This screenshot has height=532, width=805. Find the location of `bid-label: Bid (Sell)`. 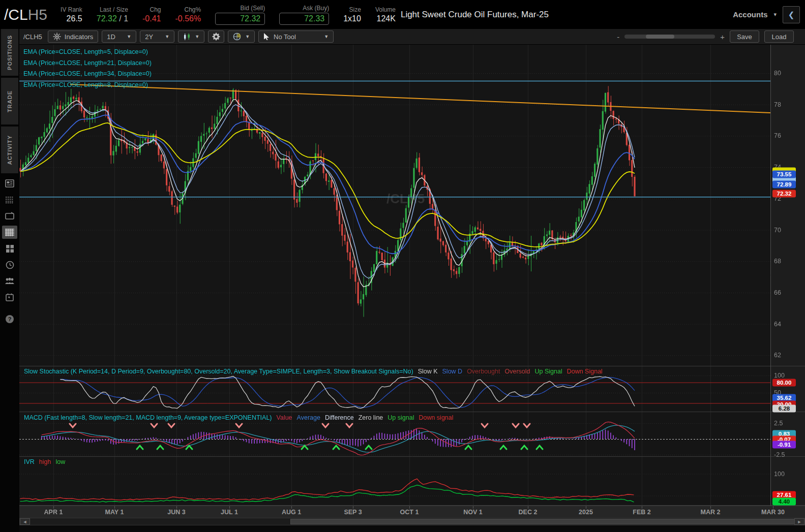

bid-label: Bid (Sell) is located at coordinates (253, 8).